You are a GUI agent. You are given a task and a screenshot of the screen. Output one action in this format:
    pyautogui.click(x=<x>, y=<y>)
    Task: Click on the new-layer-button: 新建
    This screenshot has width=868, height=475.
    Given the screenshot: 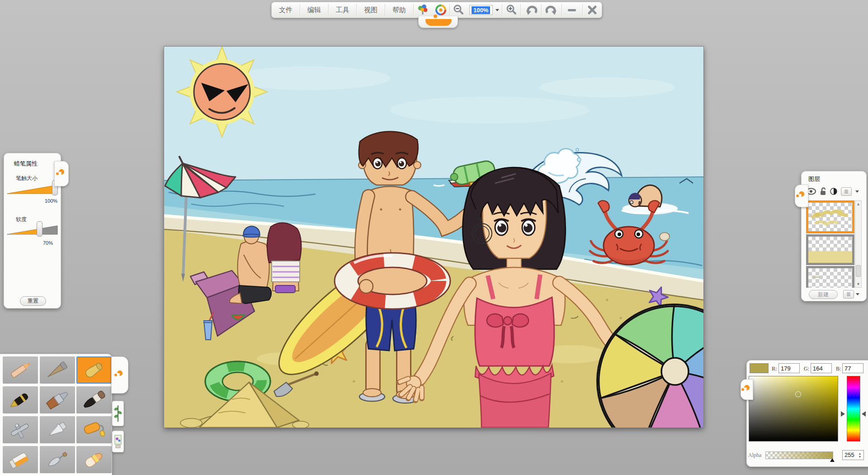 What is the action you would take?
    pyautogui.click(x=823, y=294)
    